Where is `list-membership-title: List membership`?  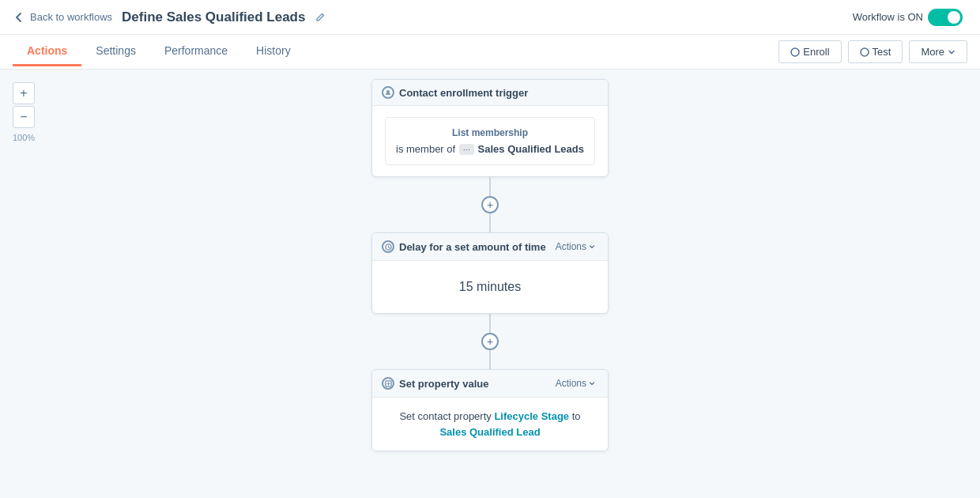 list-membership-title: List membership is located at coordinates (490, 133).